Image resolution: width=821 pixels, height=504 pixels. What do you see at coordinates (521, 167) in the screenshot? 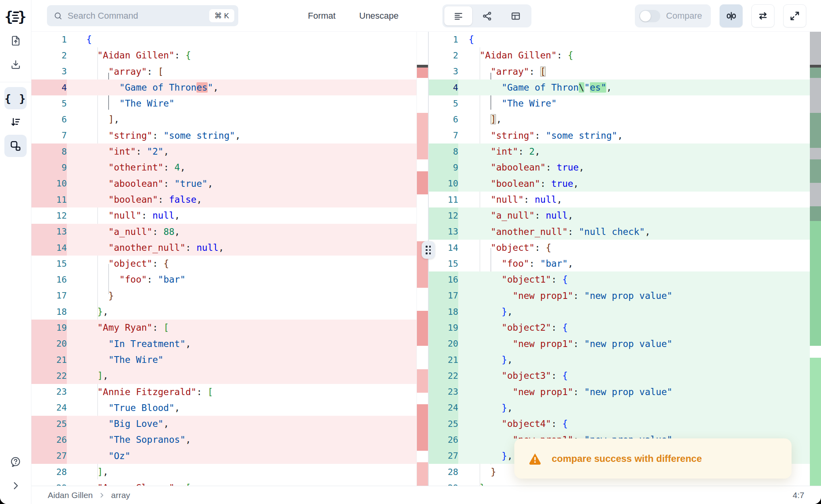
I see `code-text: "aboolean": true,` at bounding box center [521, 167].